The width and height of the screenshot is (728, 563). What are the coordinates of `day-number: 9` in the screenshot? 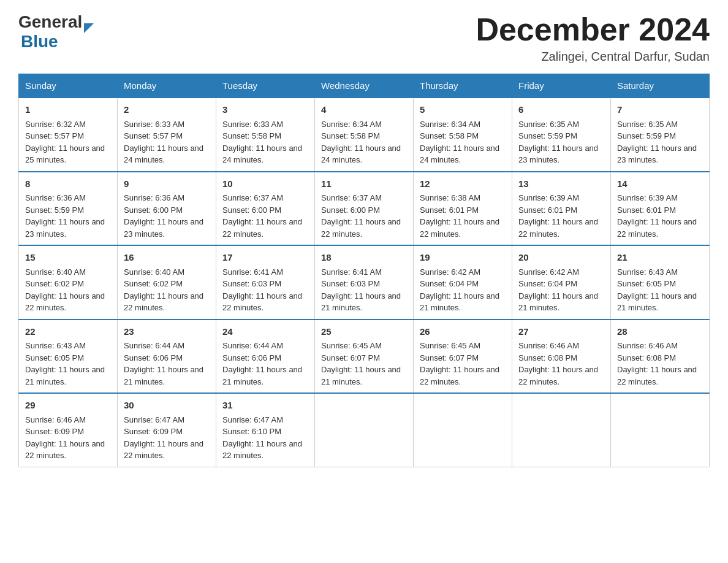 It's located at (167, 184).